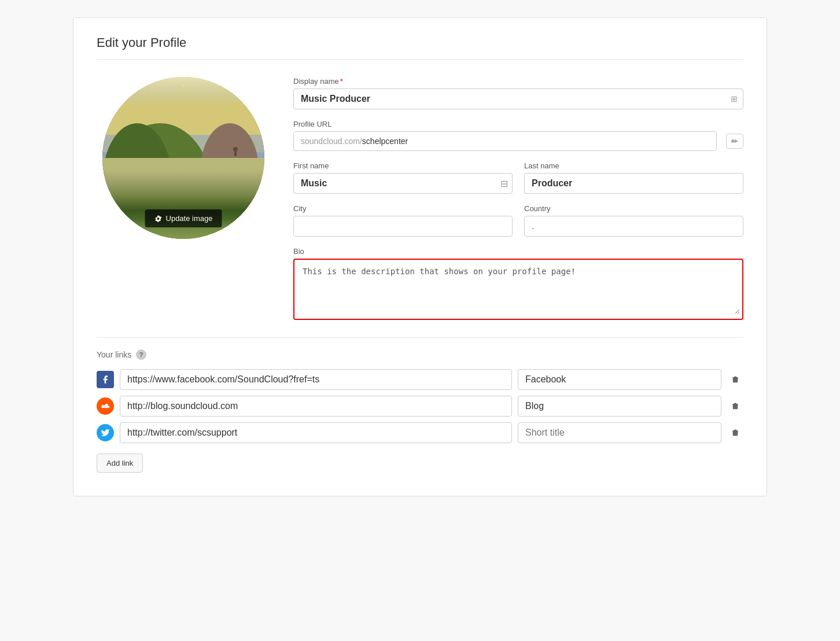 The height and width of the screenshot is (641, 840). Describe the element at coordinates (634, 165) in the screenshot. I see `last-name-label: Last name` at that location.